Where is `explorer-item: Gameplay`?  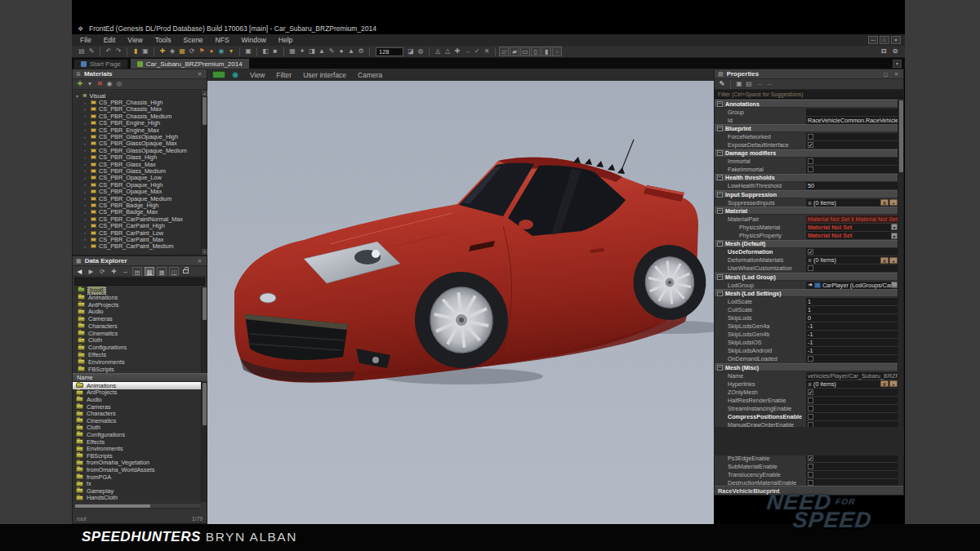 explorer-item: Gameplay is located at coordinates (137, 491).